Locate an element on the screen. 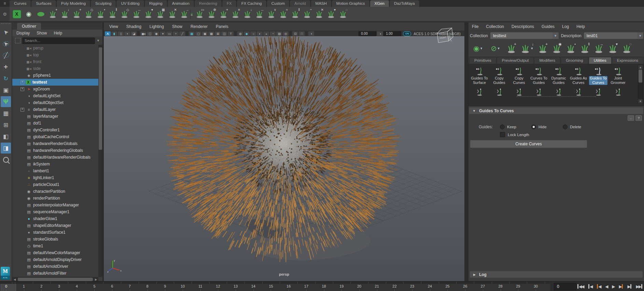 This screenshot has height=291, width=644. outliner-item: + ▤ sequenceManager1 is located at coordinates (55, 212).